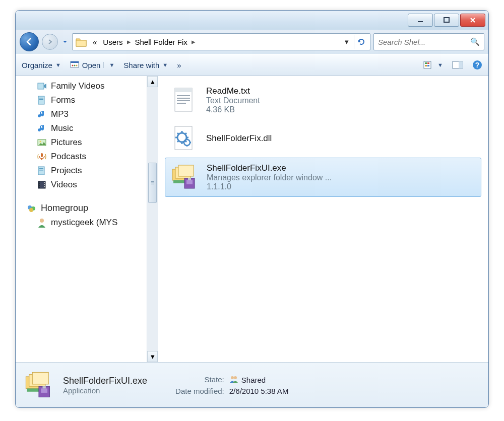  Describe the element at coordinates (458, 65) in the screenshot. I see `preview-pane-button` at that location.